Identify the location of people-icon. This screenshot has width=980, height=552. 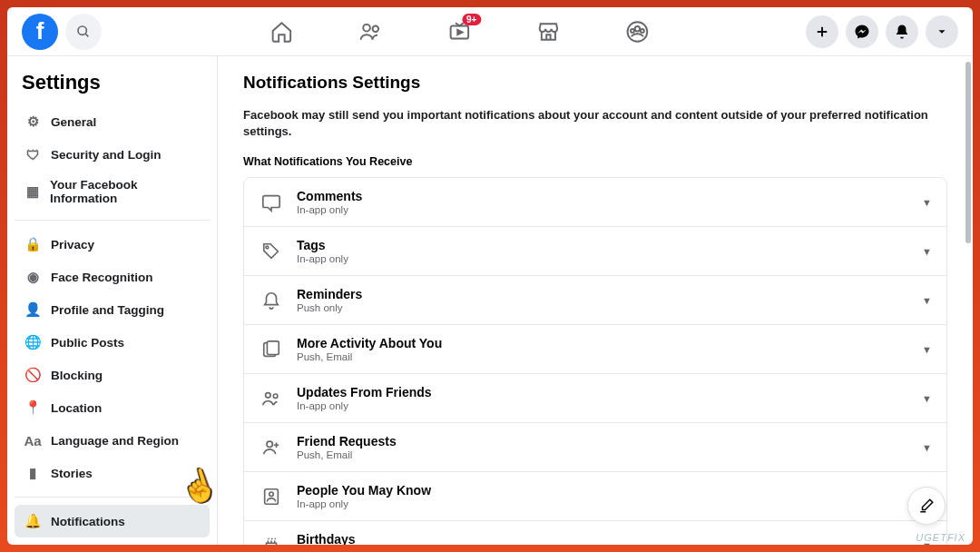
(271, 497).